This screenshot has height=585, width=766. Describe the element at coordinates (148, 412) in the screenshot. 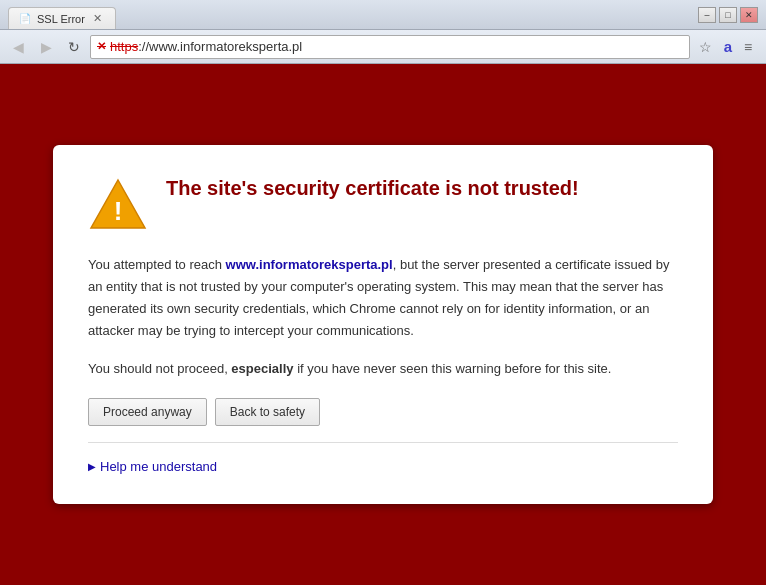

I see `proceed-anyway-button: Proceed anyway` at that location.